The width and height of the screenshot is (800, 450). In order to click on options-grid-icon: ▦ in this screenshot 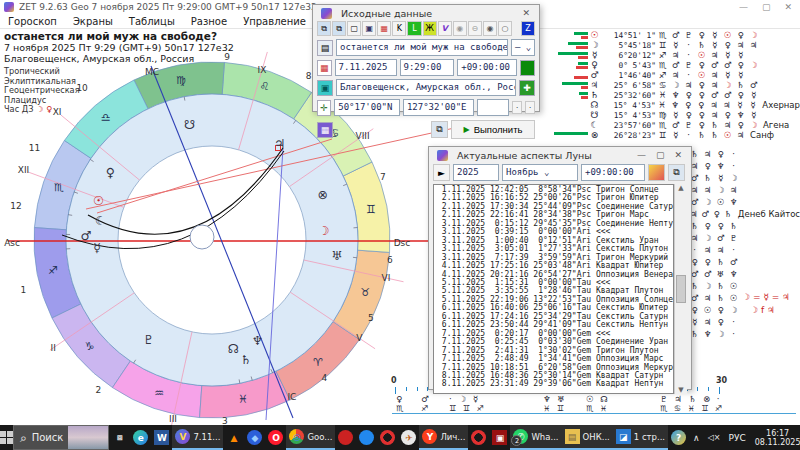, I will do `click(325, 130)`.